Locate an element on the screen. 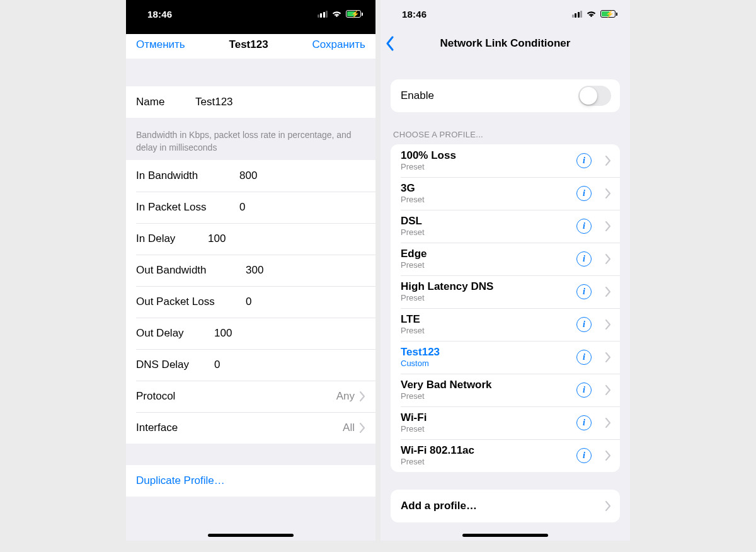 The width and height of the screenshot is (756, 552). dns-delay-row: DNS Delay 0 is located at coordinates (251, 365).